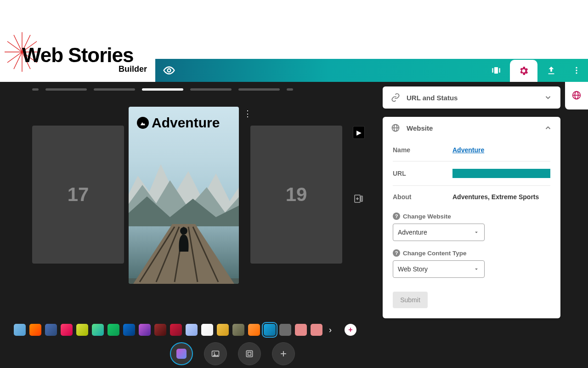  Describe the element at coordinates (359, 132) in the screenshot. I see `next-page-button: ▶` at that location.